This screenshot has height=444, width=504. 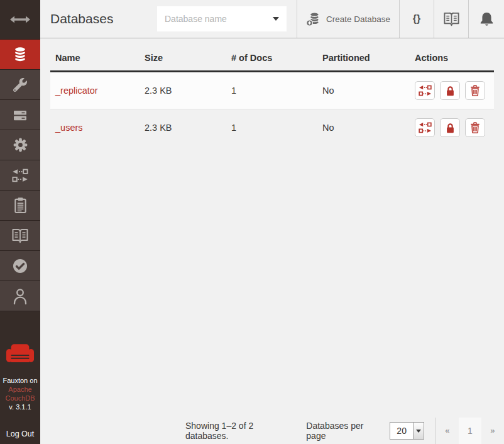 I want to click on create-database-button: Create Database, so click(x=348, y=19).